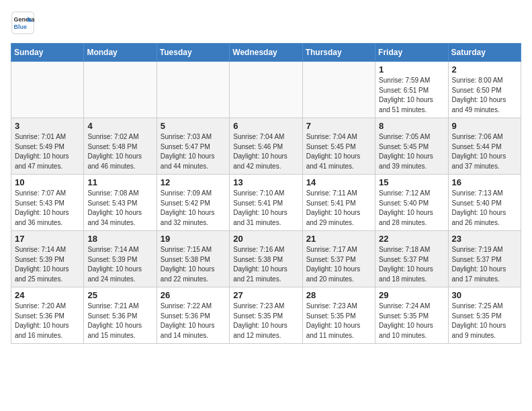 This screenshot has width=532, height=411. I want to click on day-info: Sunrise: 7:22 AM Sunset: 5:36 PM Dayligh…, so click(193, 321).